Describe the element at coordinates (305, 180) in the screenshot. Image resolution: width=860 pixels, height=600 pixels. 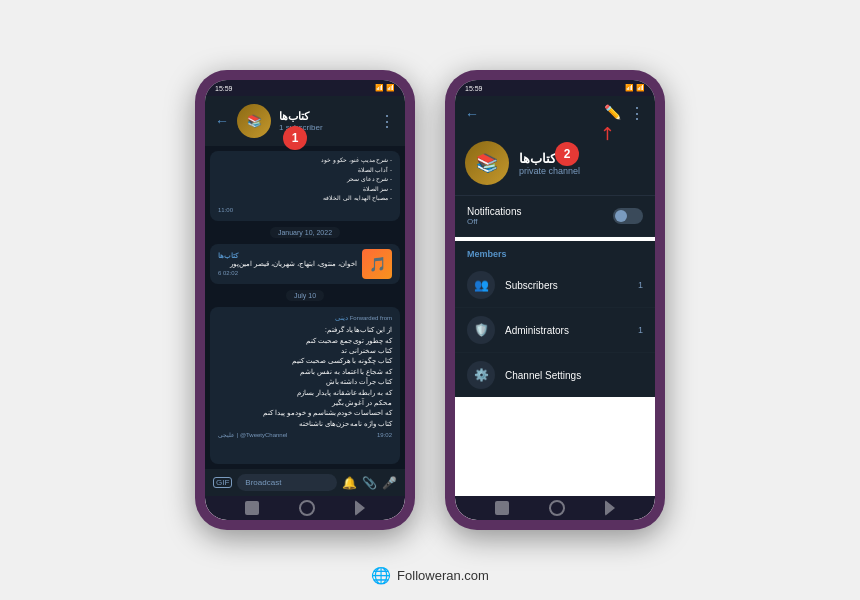
I see `msg-line: - شرح دعای سحر` at that location.